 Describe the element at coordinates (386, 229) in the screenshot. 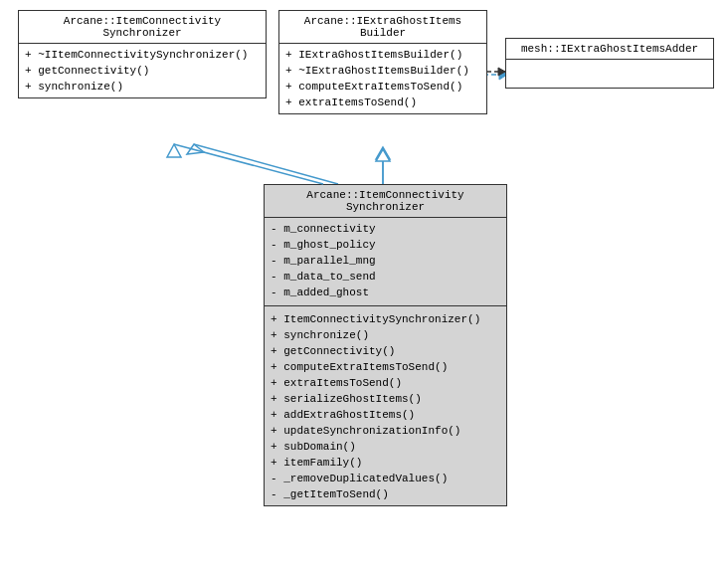

I see `main-field-0: - m_connectivity` at that location.